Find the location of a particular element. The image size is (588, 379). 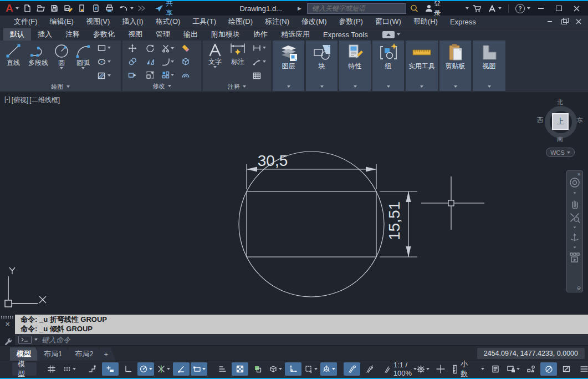

ribbon-collapse-button is located at coordinates (388, 34).